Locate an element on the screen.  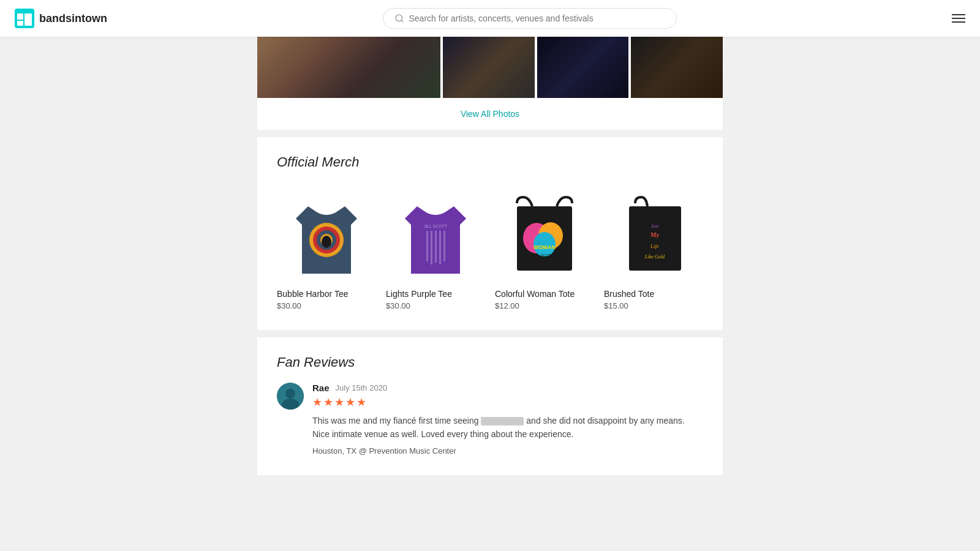
star-5: ★ is located at coordinates (361, 402).